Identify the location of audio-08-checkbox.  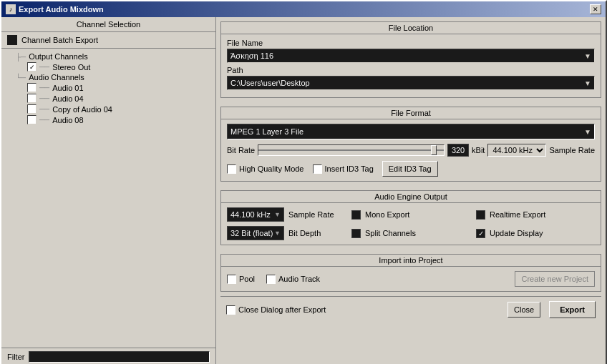
(31, 120).